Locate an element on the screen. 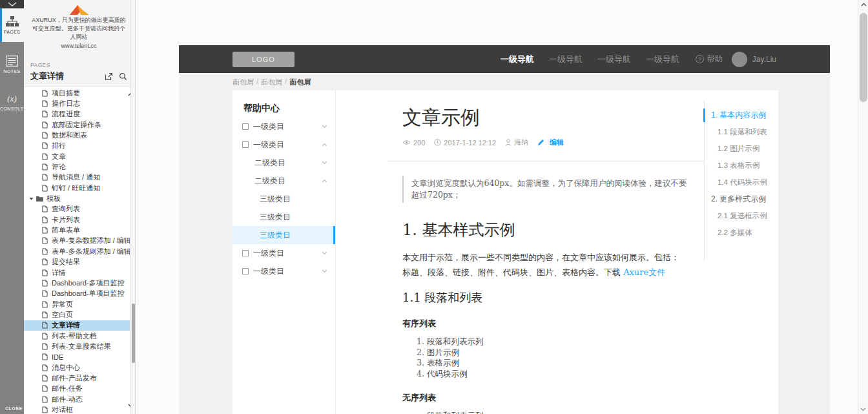 This screenshot has width=868, height=414. tree-row-label: 评论 is located at coordinates (59, 167).